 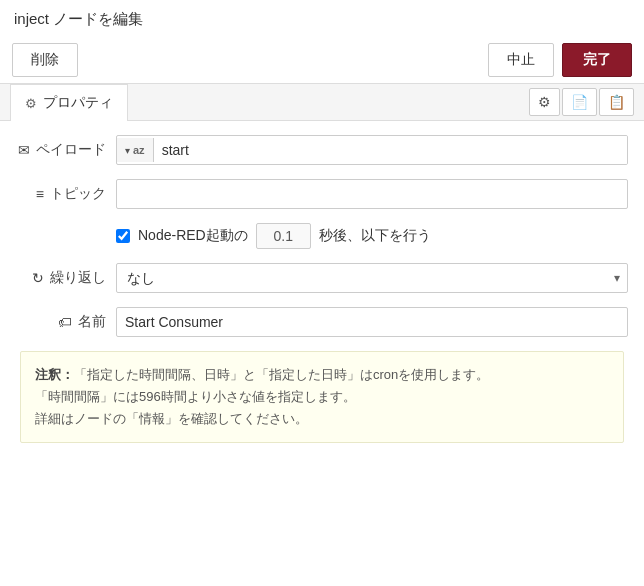 What do you see at coordinates (582, 102) in the screenshot?
I see `tab-actions: ⚙ 📄 📋` at bounding box center [582, 102].